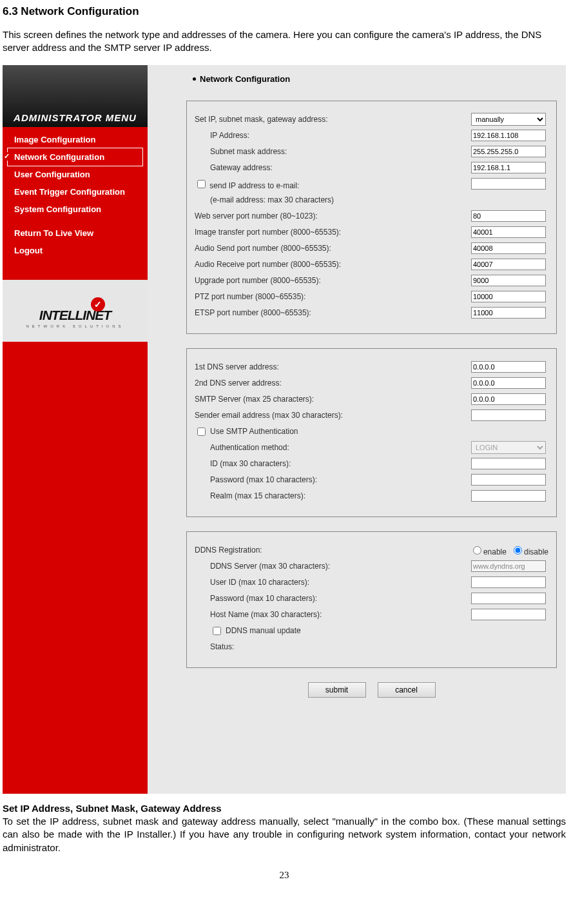 This screenshot has height=924, width=571. I want to click on audio-send-port-label: Audio Send port number (8000~65535):, so click(333, 248).